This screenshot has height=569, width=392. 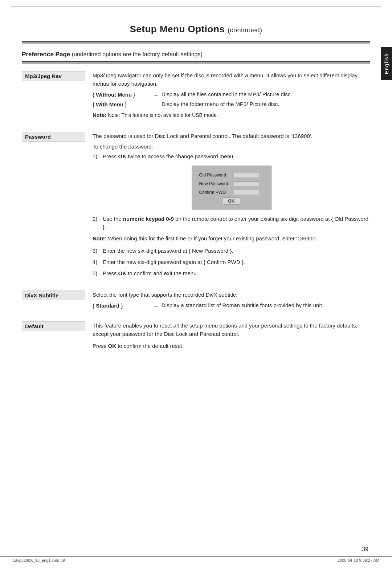 I want to click on footer-right: 2008-04-18 9:39:27 AM, so click(x=359, y=560).